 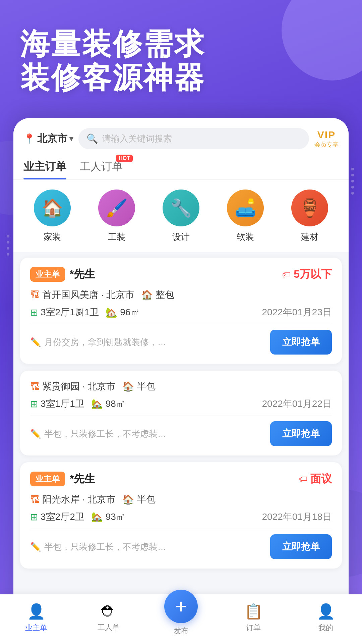 What do you see at coordinates (315, 479) in the screenshot?
I see `price-badge-3: 🏷 面议` at bounding box center [315, 479].